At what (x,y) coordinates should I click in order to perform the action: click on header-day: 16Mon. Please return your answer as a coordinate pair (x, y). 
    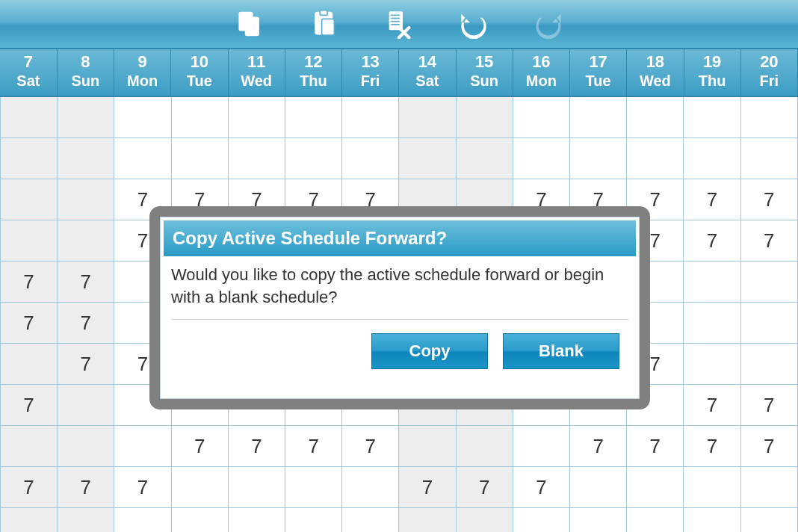
    Looking at the image, I should click on (541, 72).